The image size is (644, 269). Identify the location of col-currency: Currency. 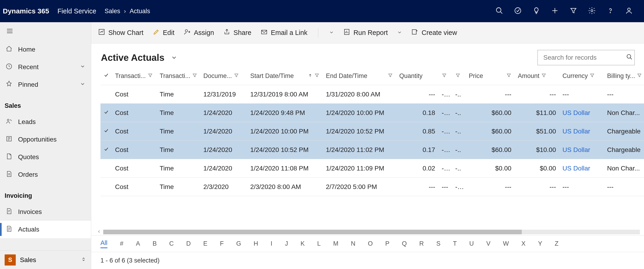
(582, 76).